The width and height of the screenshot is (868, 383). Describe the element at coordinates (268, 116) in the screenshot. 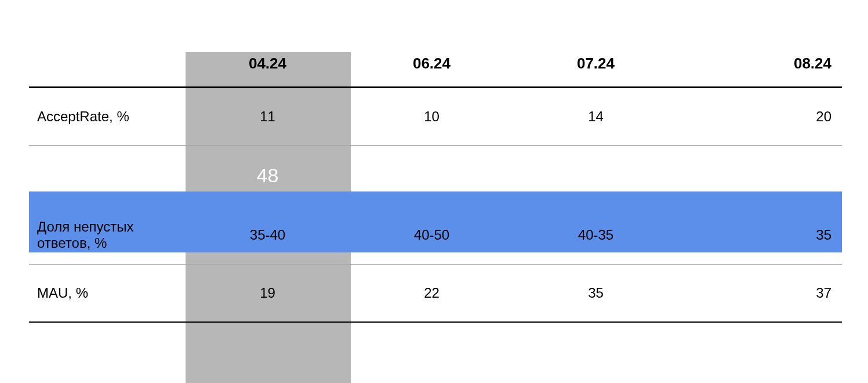

I see `cell: 11` at that location.